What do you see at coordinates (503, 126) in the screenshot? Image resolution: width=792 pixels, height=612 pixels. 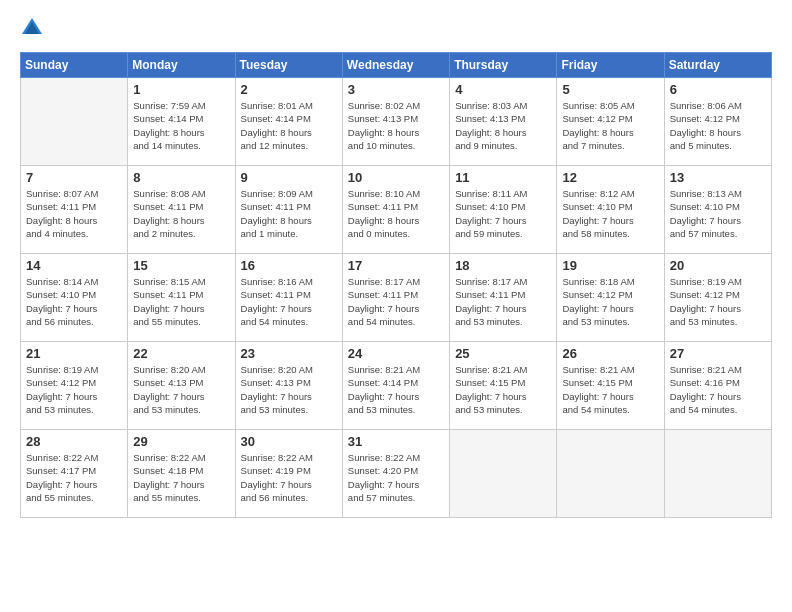 I see `cell-info: Sunrise: 8:03 AMSunset: 4:13 PMDaylight:…` at bounding box center [503, 126].